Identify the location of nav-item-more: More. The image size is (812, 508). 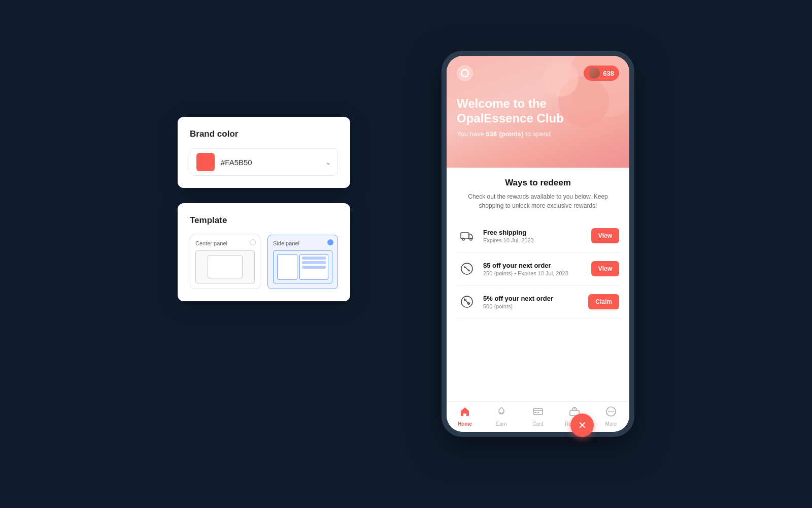
(611, 417).